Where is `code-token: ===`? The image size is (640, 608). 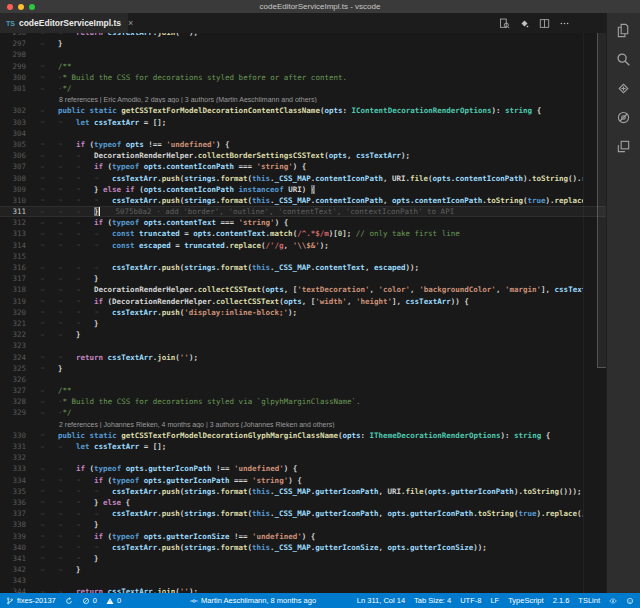 code-token: === is located at coordinates (246, 166).